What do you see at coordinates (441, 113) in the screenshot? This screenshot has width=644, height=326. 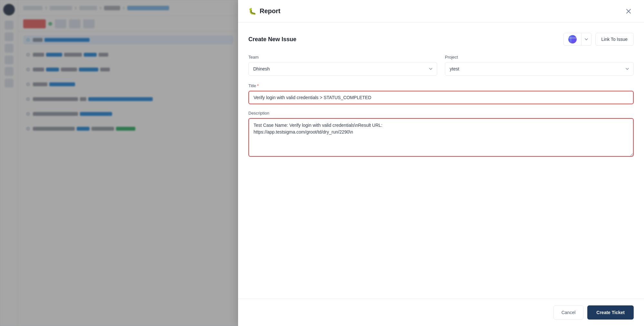 I see `description-label: Description` at bounding box center [441, 113].